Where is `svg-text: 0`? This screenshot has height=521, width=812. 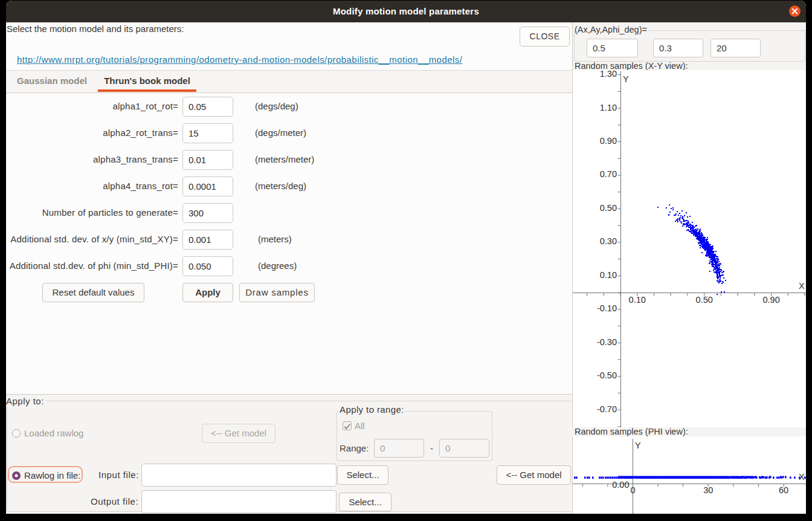
svg-text: 0 is located at coordinates (633, 490).